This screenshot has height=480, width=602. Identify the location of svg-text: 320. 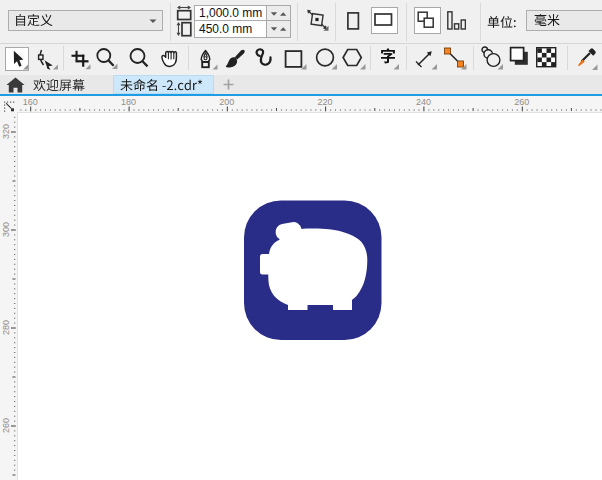
(6, 132).